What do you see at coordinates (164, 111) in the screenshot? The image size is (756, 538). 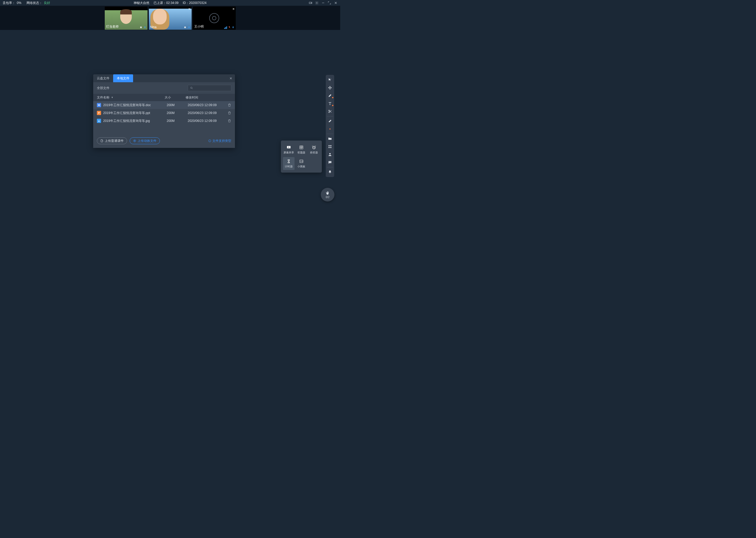 I see `file-dialog: 云盘文件 本地文件 ✕ 全部文件 文件名称▼ 大小 修改时间 W 2019年工作…` at bounding box center [164, 111].